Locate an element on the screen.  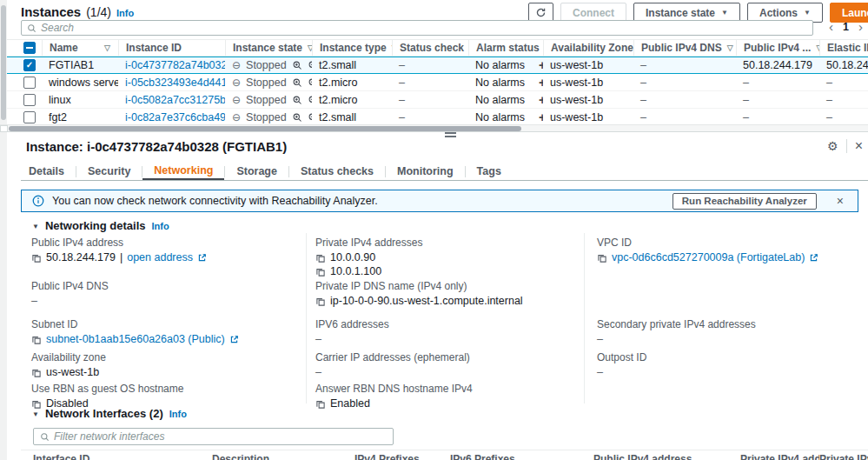
dismiss-banner-icon: × is located at coordinates (840, 201).